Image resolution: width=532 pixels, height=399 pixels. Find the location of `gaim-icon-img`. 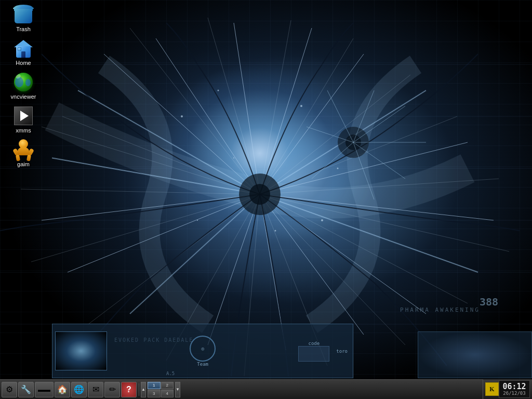

gaim-icon-img is located at coordinates (23, 150).